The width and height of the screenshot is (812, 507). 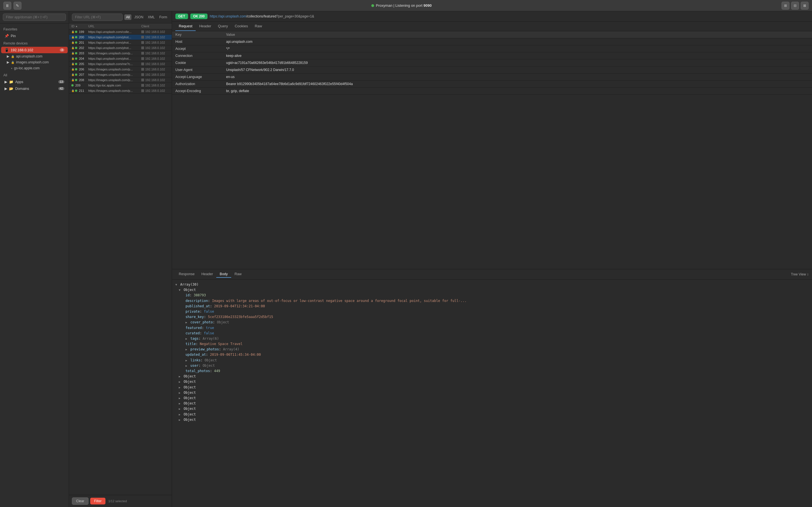 I want to click on tab-header: Header, so click(x=205, y=26).